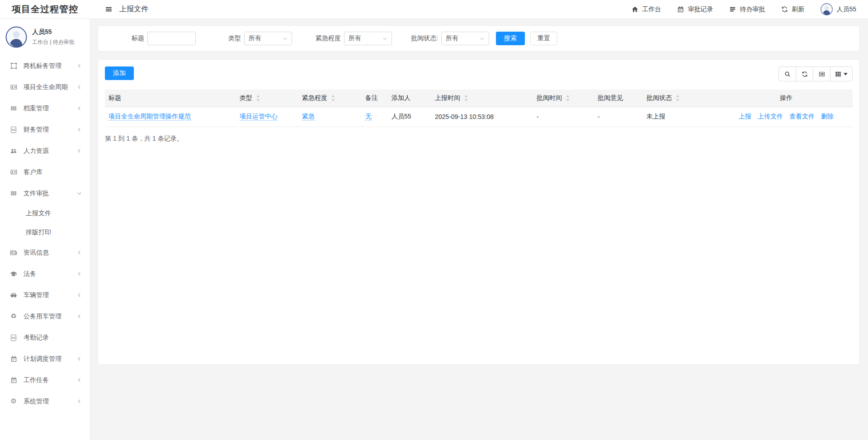 The width and height of the screenshot is (868, 440). What do you see at coordinates (410, 98) in the screenshot?
I see `col-added-by: 添加人` at bounding box center [410, 98].